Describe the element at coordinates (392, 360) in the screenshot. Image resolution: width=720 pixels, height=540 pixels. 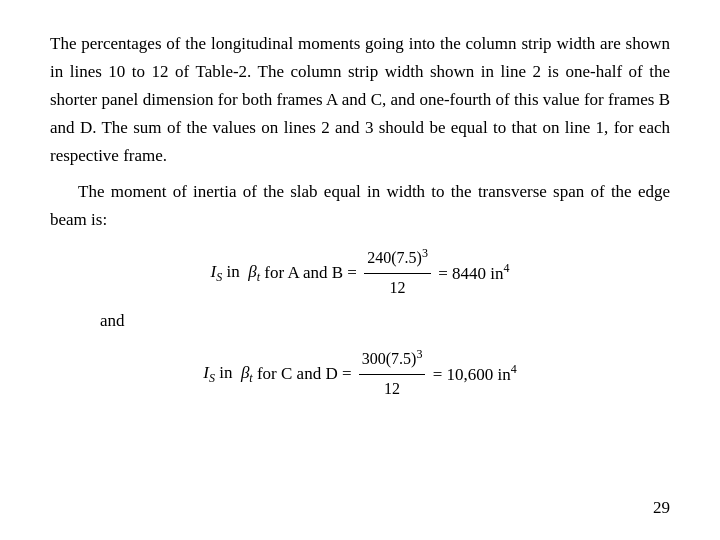
I see `formula-2-numerator: 300(7.5)3` at that location.